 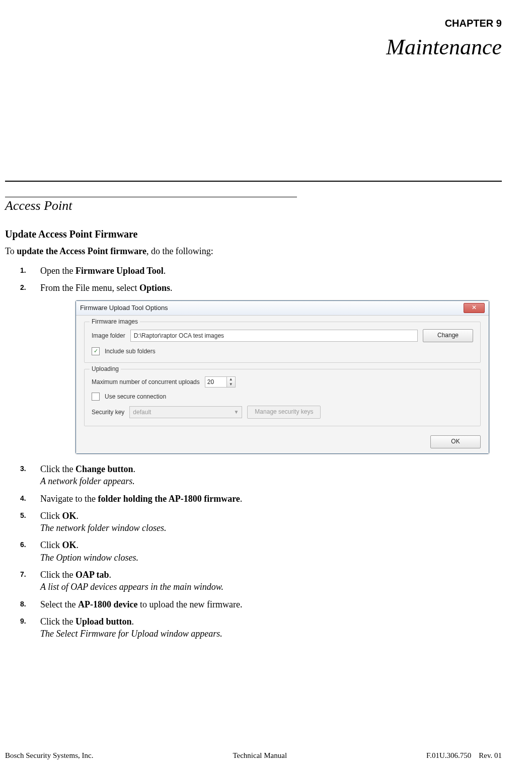 I want to click on step-7: Click the OAP tab. A list of OAP devices…, so click(x=261, y=581).